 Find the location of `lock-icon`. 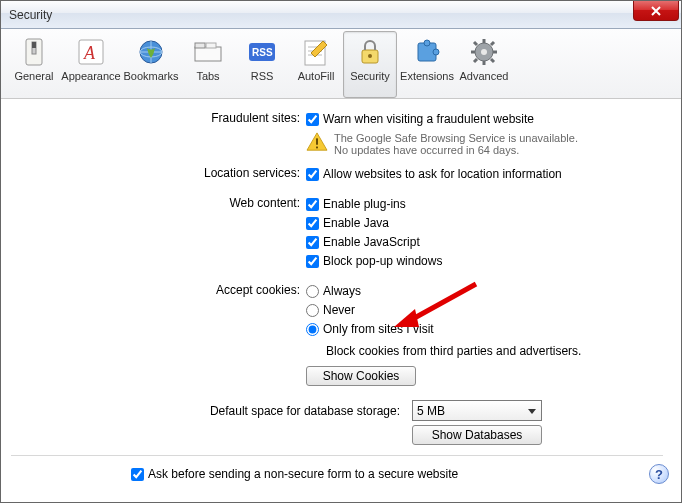

lock-icon is located at coordinates (370, 52).